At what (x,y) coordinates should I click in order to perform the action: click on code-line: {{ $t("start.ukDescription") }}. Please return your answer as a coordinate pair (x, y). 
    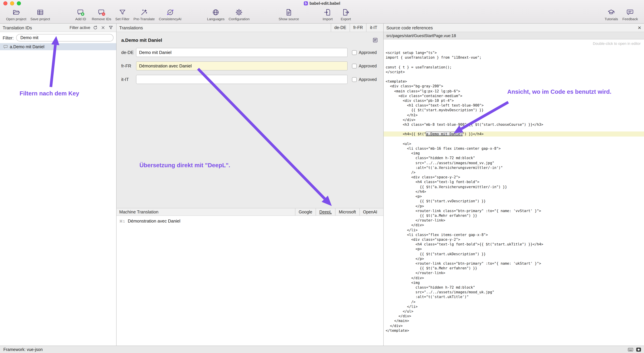
    Looking at the image, I should click on (514, 254).